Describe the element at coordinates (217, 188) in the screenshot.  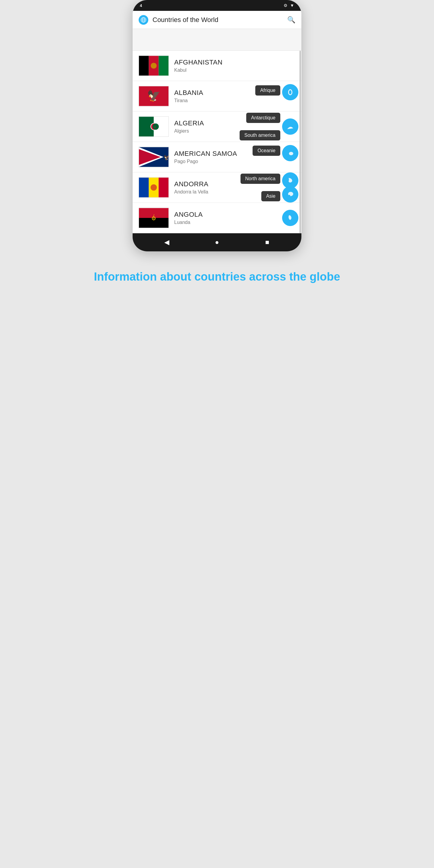
I see `country-item-andorra: ANDORRA Andorra la Vella North america A…` at that location.